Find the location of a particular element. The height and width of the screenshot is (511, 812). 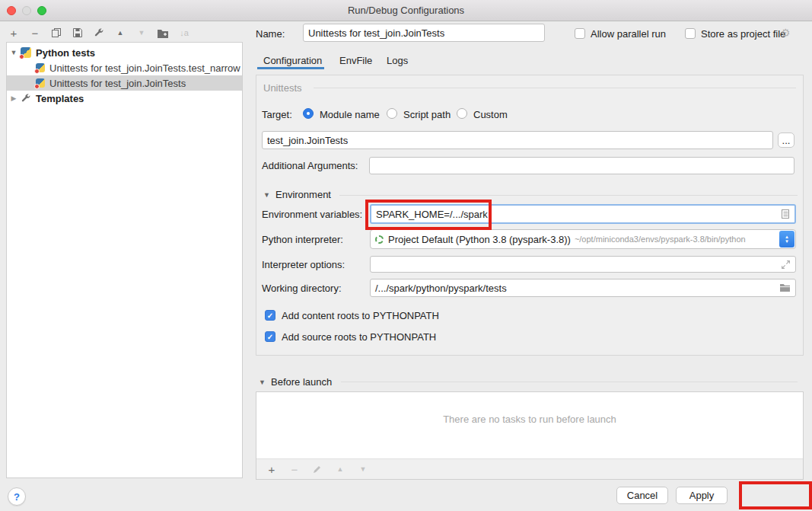

environment-variables-input: SPARK_HOME=/.../spark is located at coordinates (583, 214).